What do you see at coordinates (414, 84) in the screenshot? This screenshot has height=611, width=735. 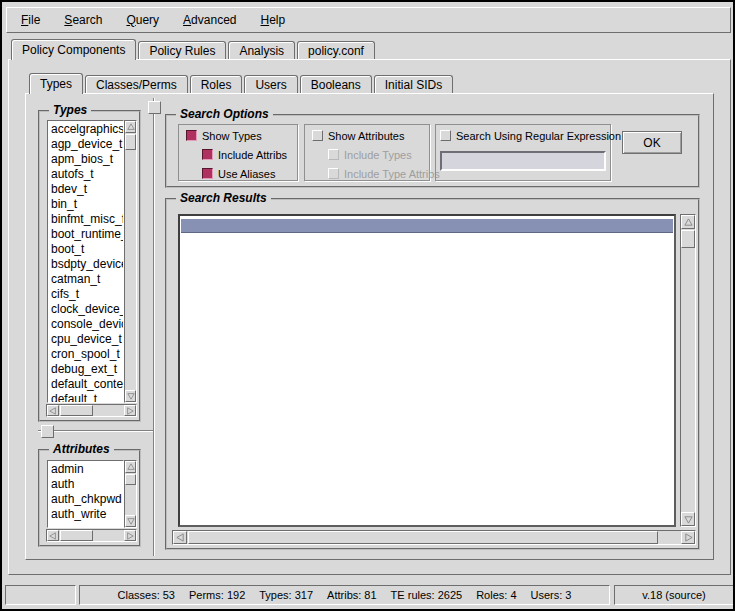 I see `tab-initial-sids: Initial SIDs` at bounding box center [414, 84].